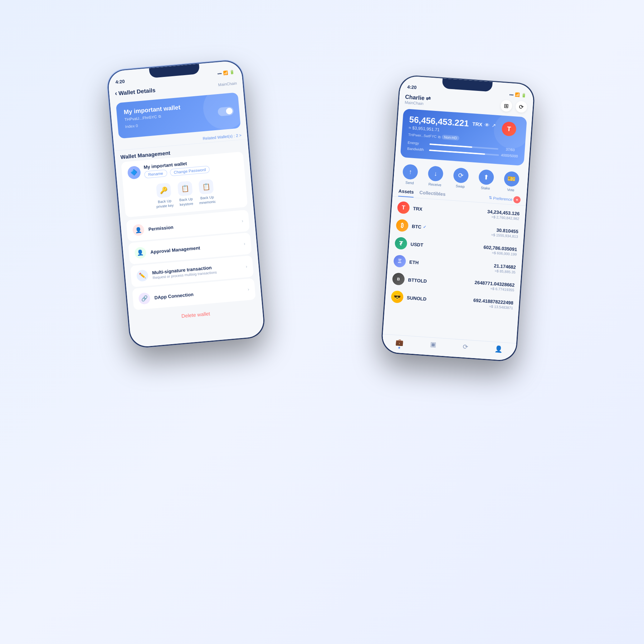 The width and height of the screenshot is (644, 644). Describe the element at coordinates (184, 185) in the screenshot. I see `management-card: 🔷 My important wallet Rename Change Pass…` at that location.